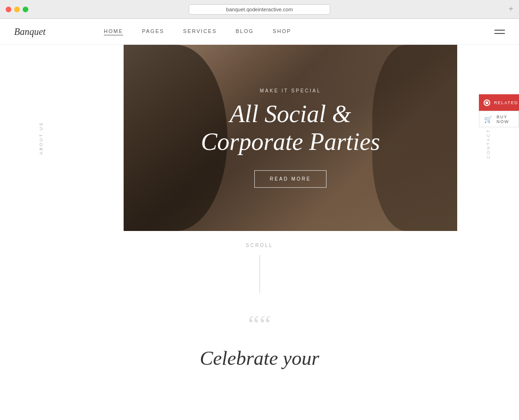 The width and height of the screenshot is (519, 420). What do you see at coordinates (260, 9) in the screenshot?
I see `url-text: banquet.qodeinteractive.com` at bounding box center [260, 9].